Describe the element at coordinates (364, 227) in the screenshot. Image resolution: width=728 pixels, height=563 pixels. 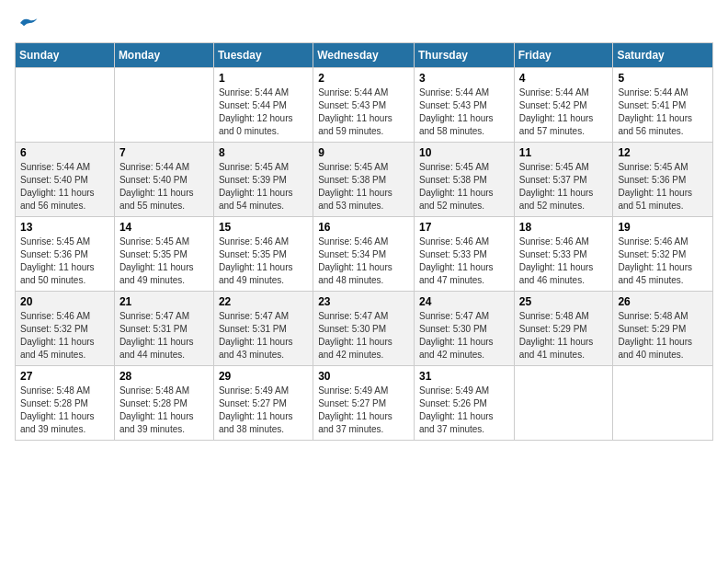
I see `day-number: 16` at that location.